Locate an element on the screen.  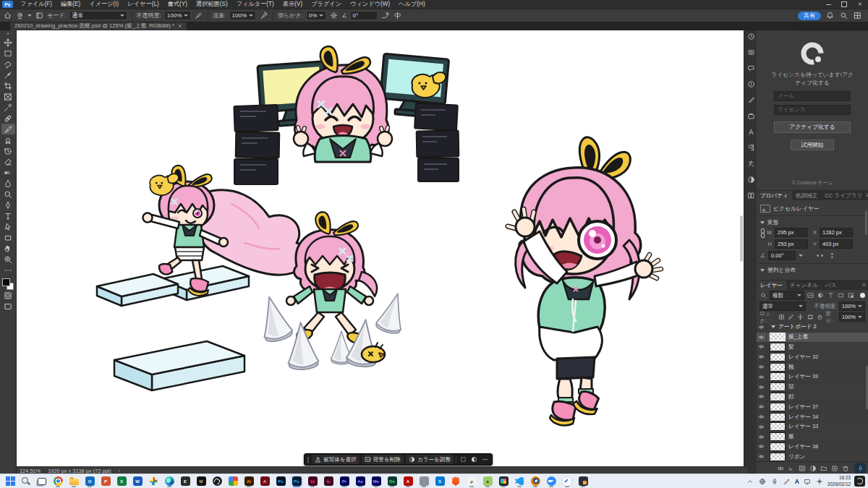
taskbar-app-adobe-red-app: A is located at coordinates (265, 481).